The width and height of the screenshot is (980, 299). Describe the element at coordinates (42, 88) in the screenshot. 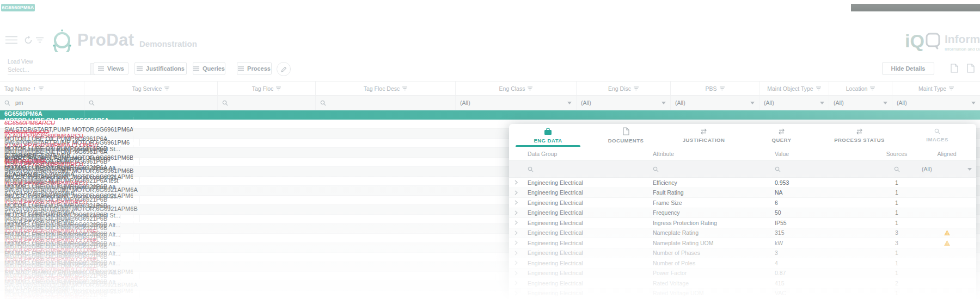

I see `column-header-tag-name: Tag Name↑` at that location.